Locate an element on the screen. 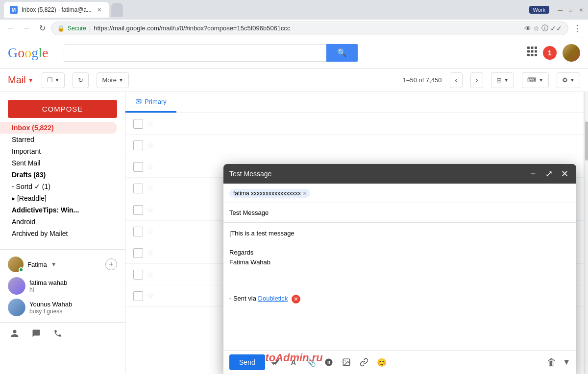  chat-contact-2: Younus Wahab busy I guess is located at coordinates (63, 307).